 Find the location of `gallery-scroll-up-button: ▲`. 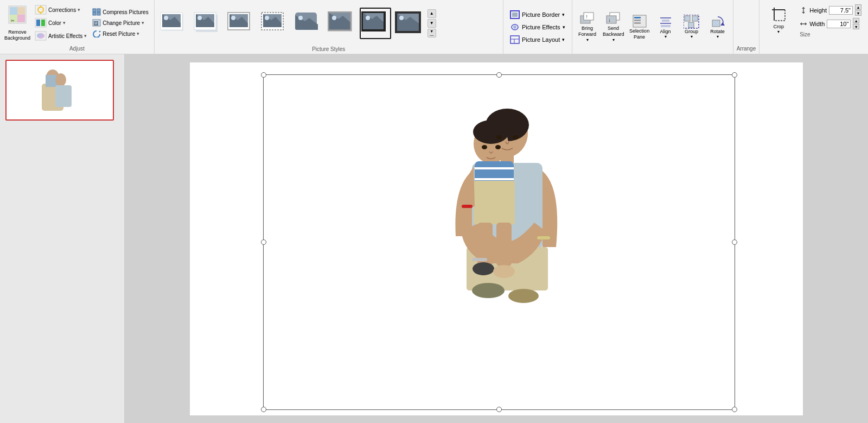

gallery-scroll-up-button: ▲ is located at coordinates (432, 14).